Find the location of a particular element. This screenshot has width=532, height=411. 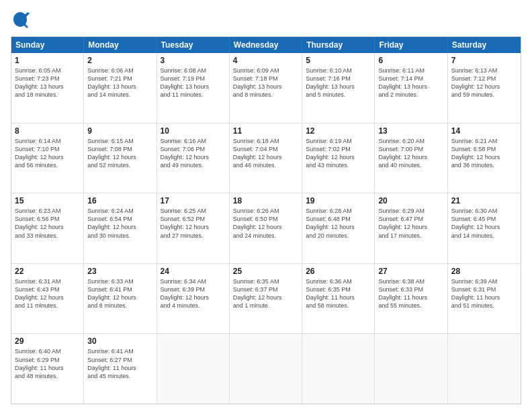

cell-info: Sunrise: 6:11 AMSunset: 7:14 PMDaylight:… is located at coordinates (411, 83).